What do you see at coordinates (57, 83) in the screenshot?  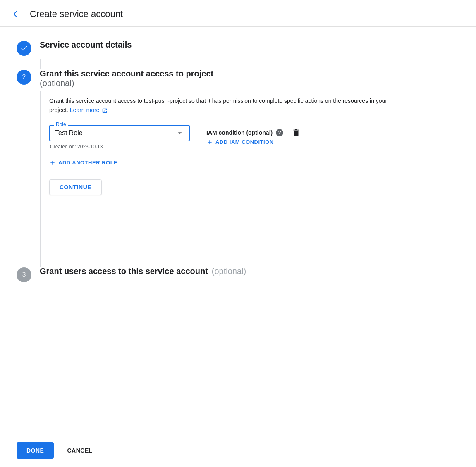 I see `step2-optional: (optional)` at bounding box center [57, 83].